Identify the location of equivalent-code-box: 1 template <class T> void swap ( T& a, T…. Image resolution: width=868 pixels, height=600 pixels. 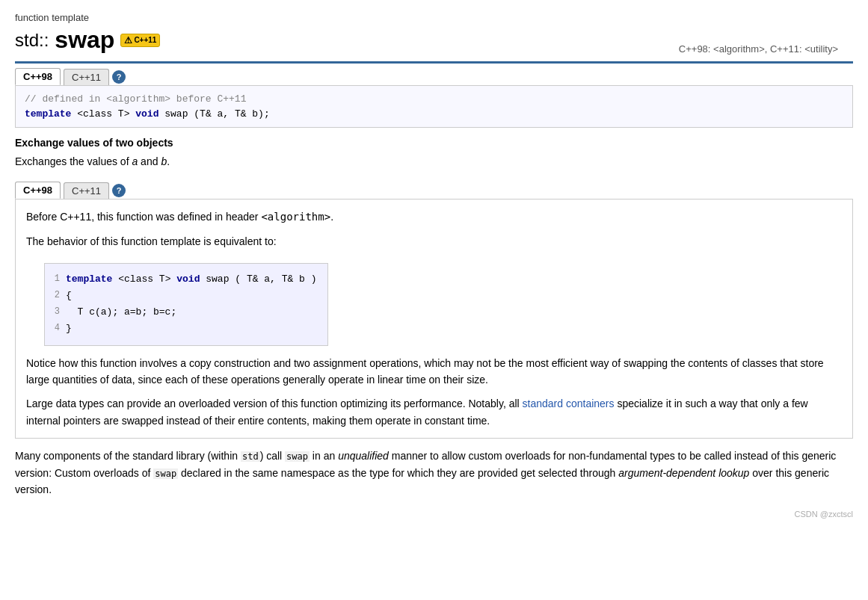
(186, 304).